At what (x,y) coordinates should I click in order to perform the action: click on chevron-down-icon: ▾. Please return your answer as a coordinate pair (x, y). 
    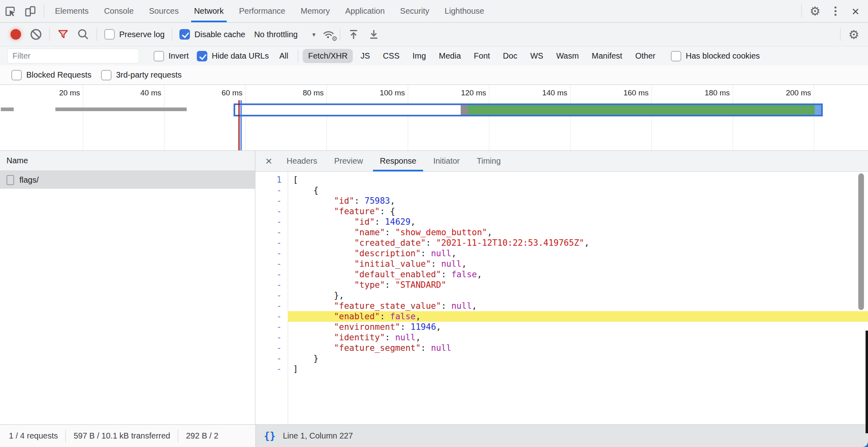
    Looking at the image, I should click on (314, 35).